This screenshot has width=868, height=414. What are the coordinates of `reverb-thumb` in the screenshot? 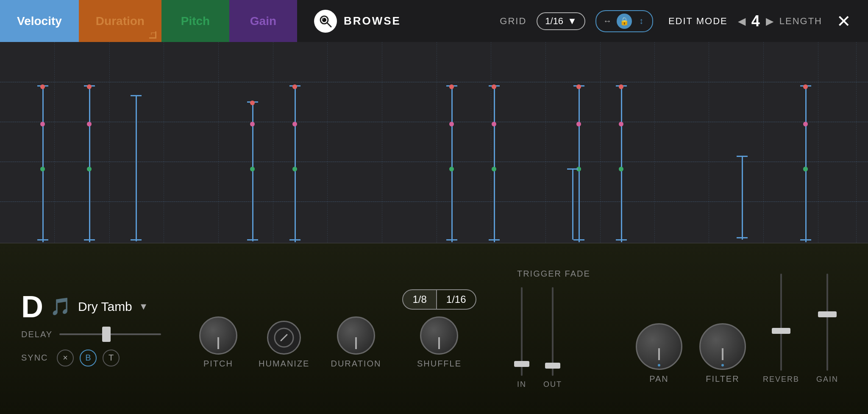 It's located at (781, 331).